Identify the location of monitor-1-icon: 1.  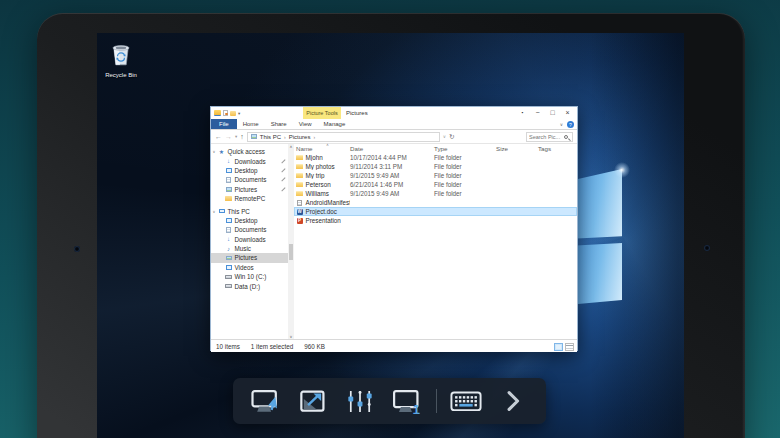
(407, 402).